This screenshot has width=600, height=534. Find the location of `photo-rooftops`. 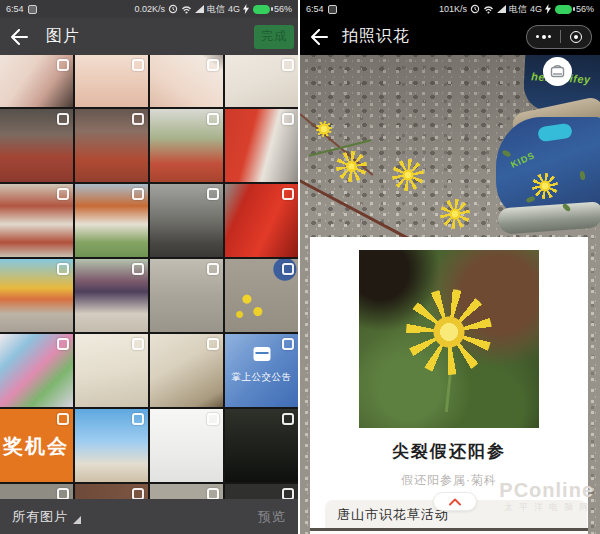

photo-rooftops is located at coordinates (36, 220).